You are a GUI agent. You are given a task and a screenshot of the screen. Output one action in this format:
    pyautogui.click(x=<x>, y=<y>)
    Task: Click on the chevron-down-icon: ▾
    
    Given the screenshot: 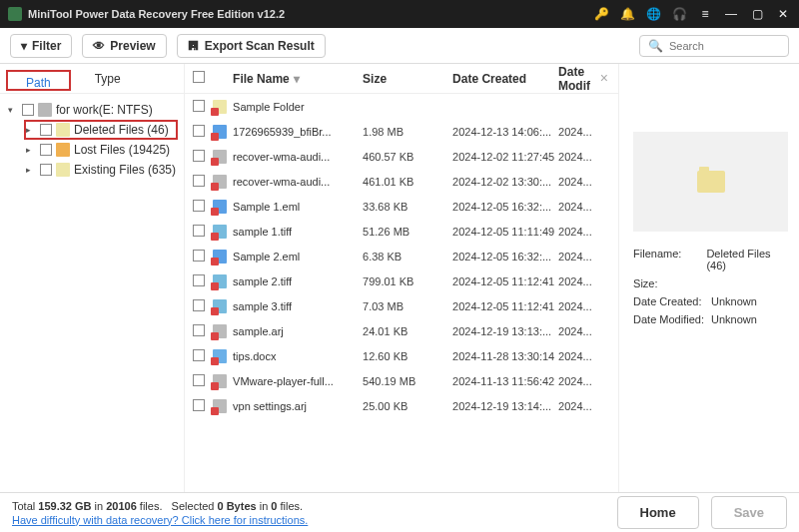 What is the action you would take?
    pyautogui.click(x=13, y=110)
    